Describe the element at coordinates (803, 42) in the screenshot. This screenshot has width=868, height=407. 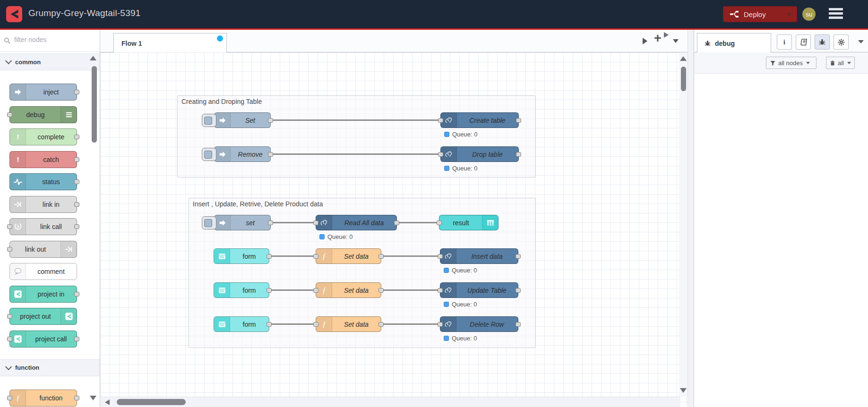
I see `help-sidebar-button` at that location.